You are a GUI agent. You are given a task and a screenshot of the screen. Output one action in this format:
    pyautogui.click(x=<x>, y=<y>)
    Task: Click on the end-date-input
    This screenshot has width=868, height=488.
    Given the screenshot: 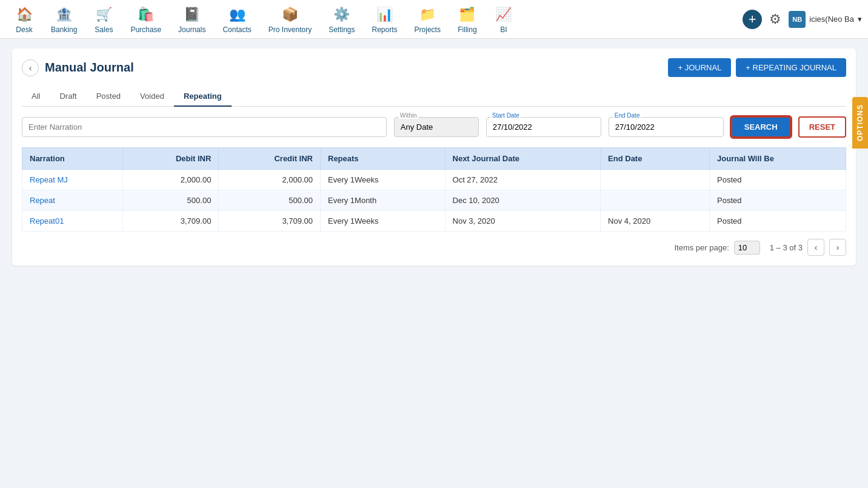 What is the action you would take?
    pyautogui.click(x=666, y=127)
    